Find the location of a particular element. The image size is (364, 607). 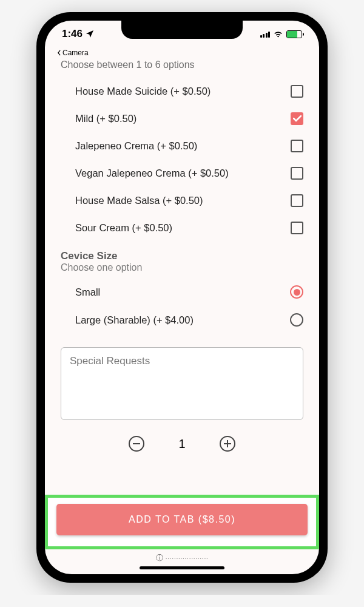

plus-icon is located at coordinates (228, 444).